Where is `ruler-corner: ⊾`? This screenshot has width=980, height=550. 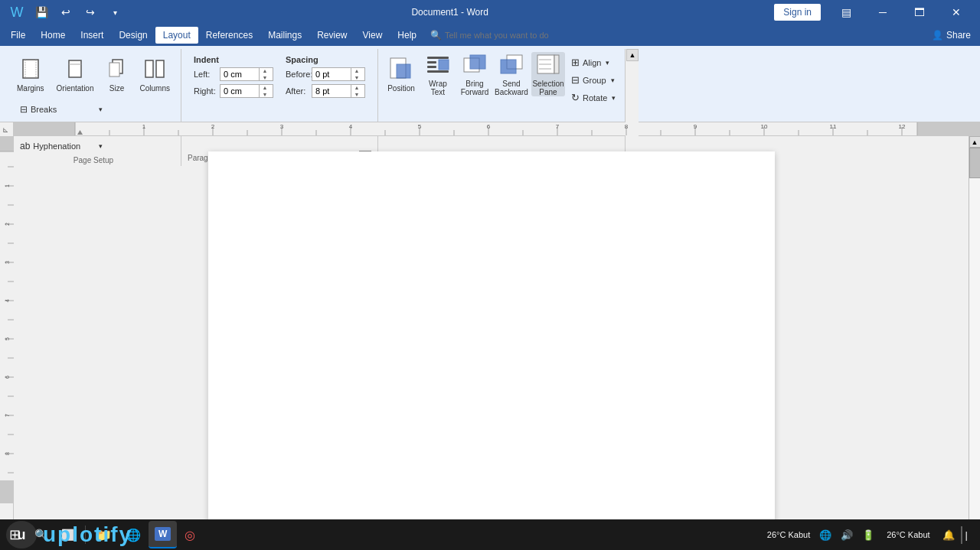
ruler-corner: ⊾ is located at coordinates (7, 129).